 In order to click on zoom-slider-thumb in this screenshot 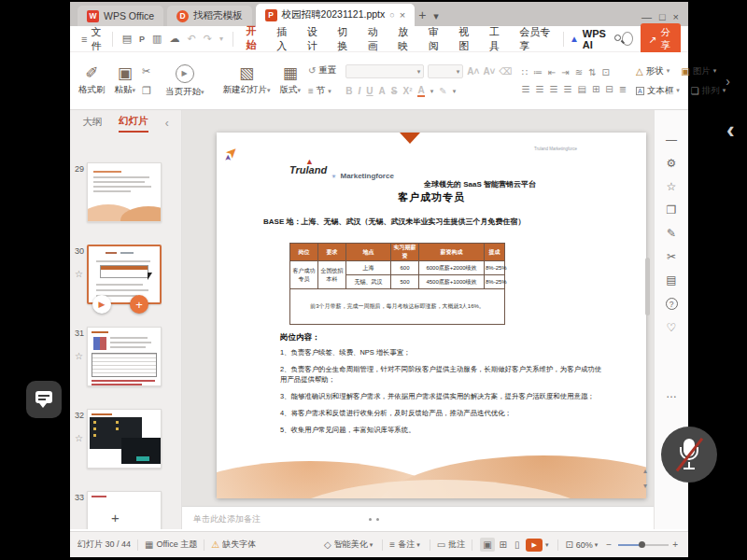, I will do `click(642, 545)`.